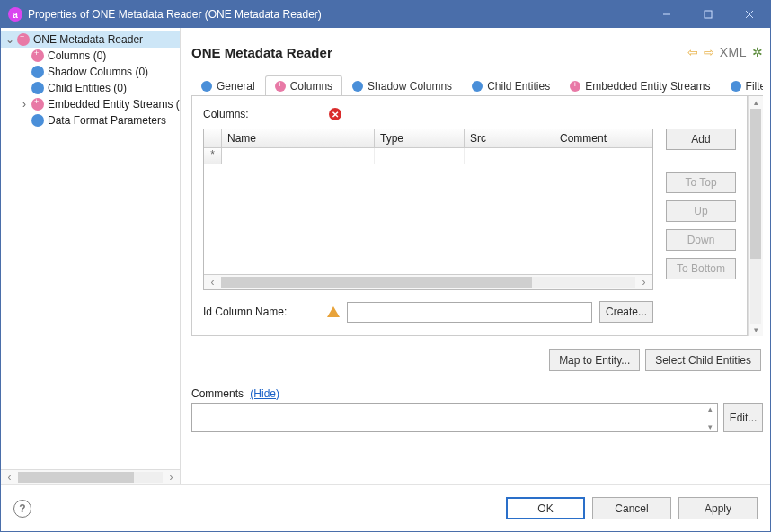 The height and width of the screenshot is (532, 771). I want to click on columns-label: Columns:, so click(266, 114).